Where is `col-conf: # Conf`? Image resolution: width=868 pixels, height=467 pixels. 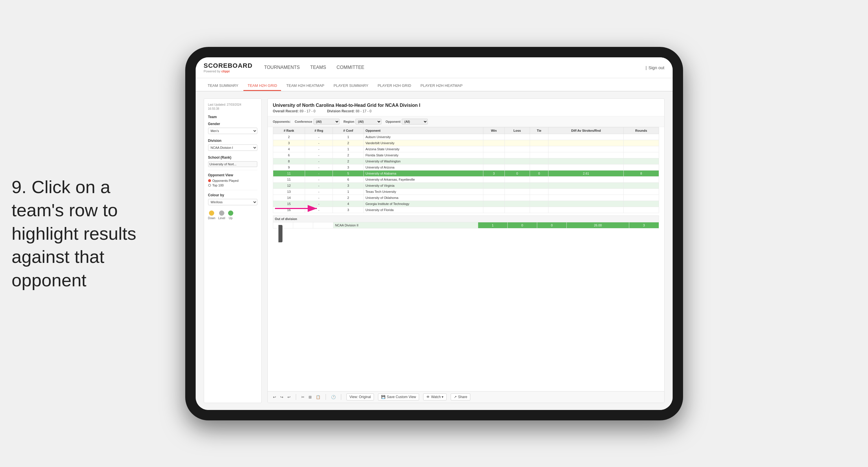 col-conf: # Conf is located at coordinates (348, 130).